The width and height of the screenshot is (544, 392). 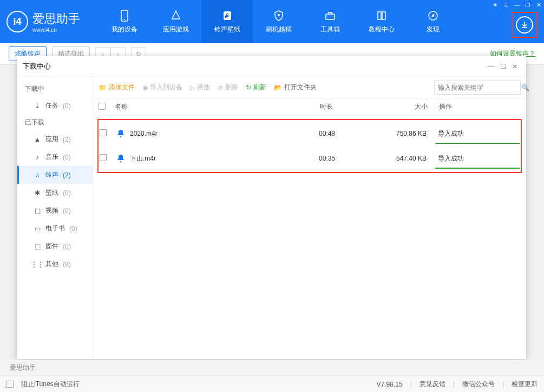 I want to click on ebook-icon: ▭, so click(x=37, y=229).